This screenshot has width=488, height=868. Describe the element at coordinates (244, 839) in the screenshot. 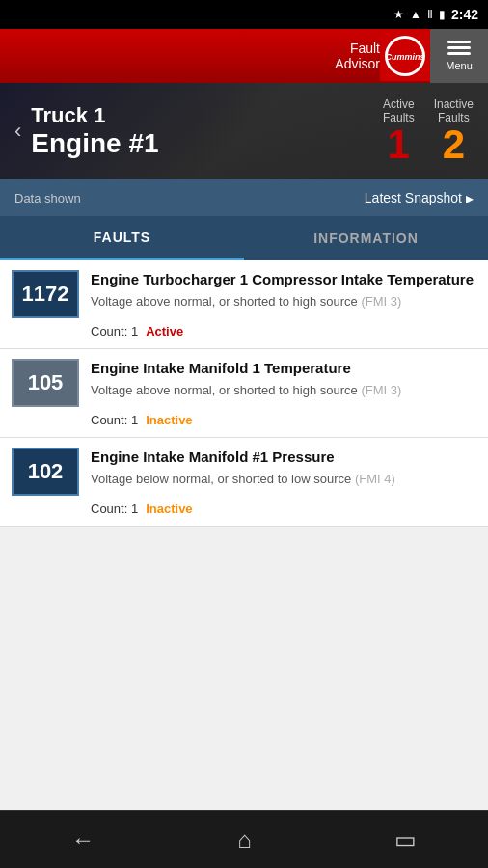

I see `bottom-nav: ← ⌂ ▭` at that location.